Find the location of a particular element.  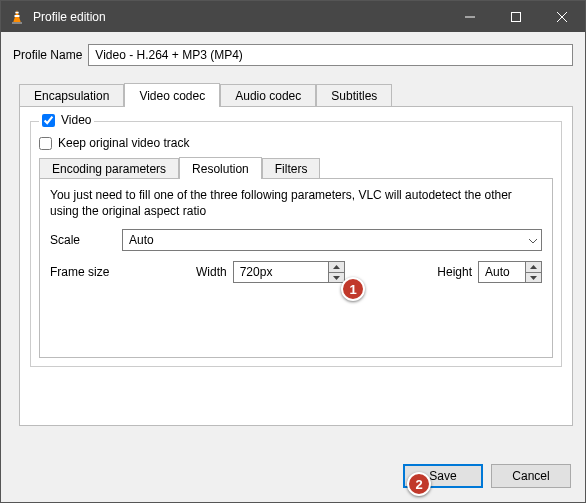

window-title: Profile edition is located at coordinates (70, 17).